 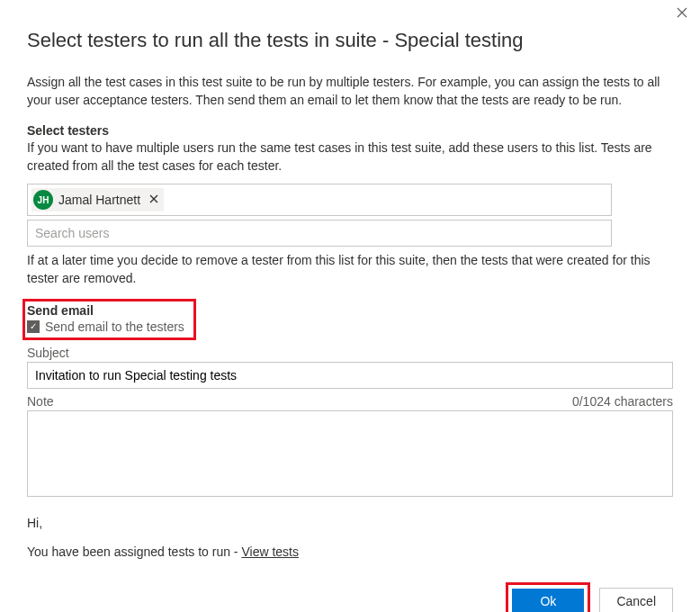 I want to click on ok-highlight: Ok, so click(x=548, y=598).